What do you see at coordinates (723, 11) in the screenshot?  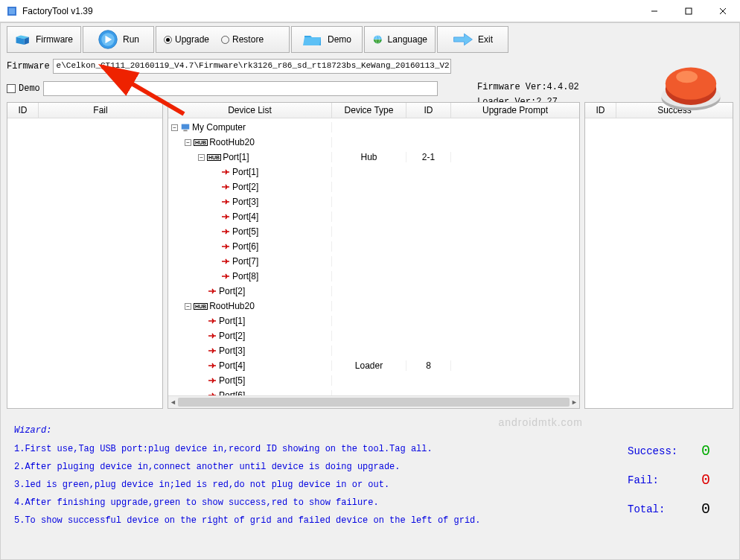 I see `close-button` at bounding box center [723, 11].